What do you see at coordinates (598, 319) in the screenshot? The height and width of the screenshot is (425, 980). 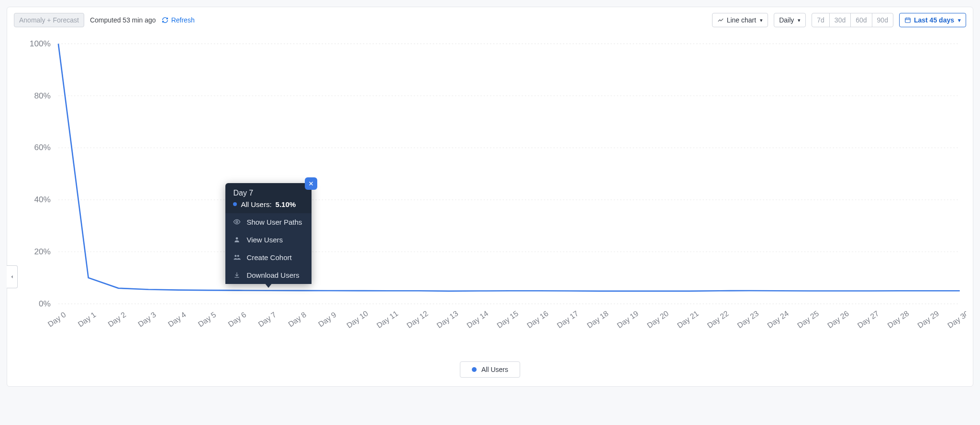 I see `svg-text: Day 18` at bounding box center [598, 319].